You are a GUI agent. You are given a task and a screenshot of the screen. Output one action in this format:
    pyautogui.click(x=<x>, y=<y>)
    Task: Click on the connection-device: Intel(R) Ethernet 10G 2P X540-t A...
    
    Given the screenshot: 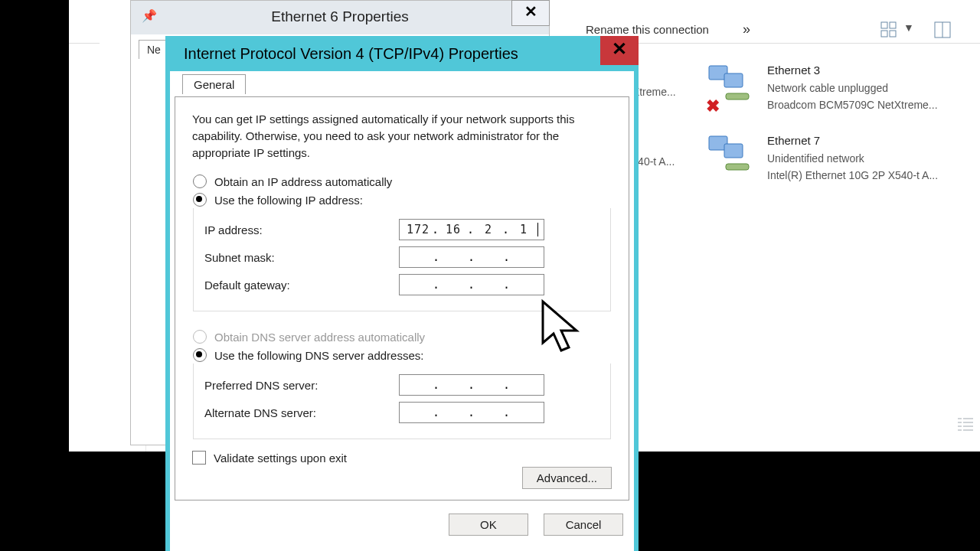 What is the action you would take?
    pyautogui.click(x=867, y=175)
    